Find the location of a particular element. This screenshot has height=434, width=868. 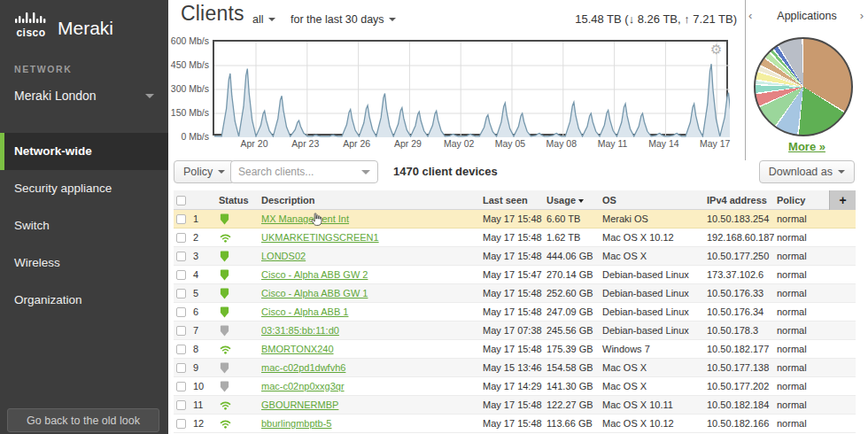

client-link: MX Management Int is located at coordinates (305, 219).